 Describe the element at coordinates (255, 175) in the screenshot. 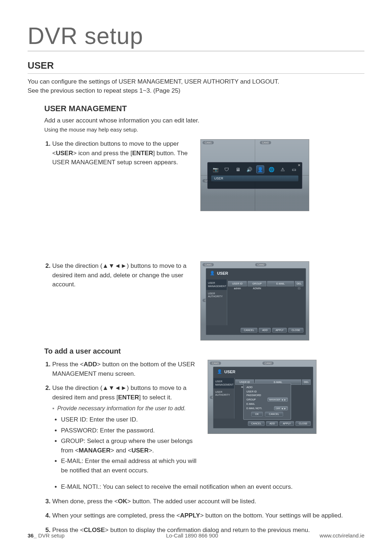

I see `screenshot-user-menu: CAM1 CAM2 CAM3 ✕ 📷 🛡 🖥 🔊 👤 🌐 ⚠` at that location.